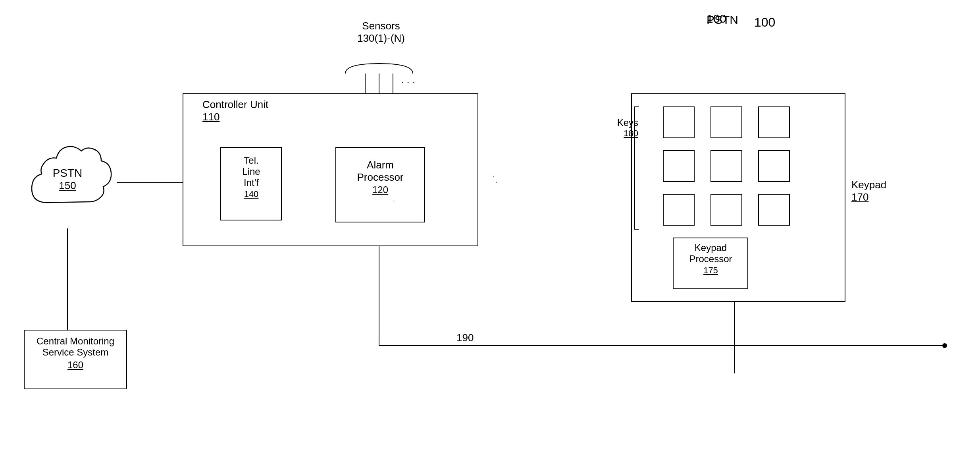 Image resolution: width=980 pixels, height=460 pixels. Describe the element at coordinates (381, 32) in the screenshot. I see `sensors-label: Sensors 130(1)-(N)` at that location.